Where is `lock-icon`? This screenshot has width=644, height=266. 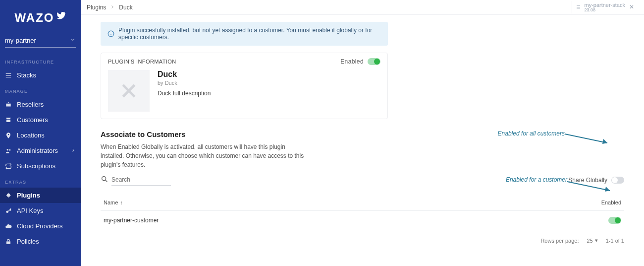 lock-icon is located at coordinates (8, 242).